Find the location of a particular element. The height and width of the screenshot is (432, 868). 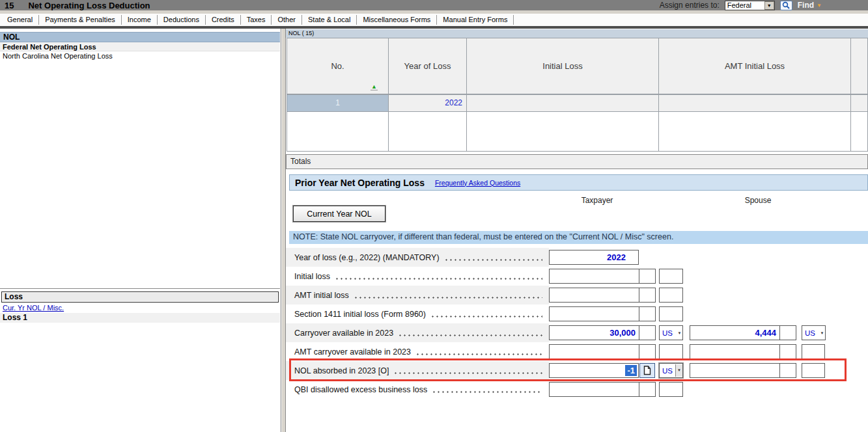

grid-cell-year-of-loss: 2022 is located at coordinates (427, 103).